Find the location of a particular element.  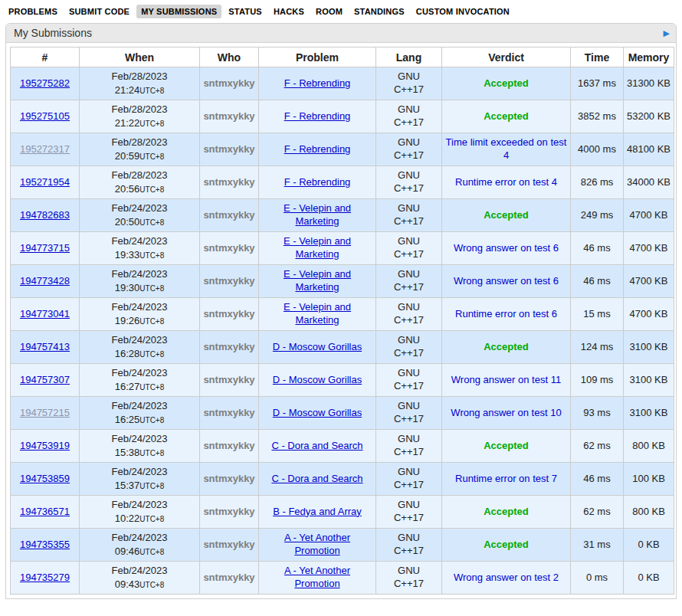

nav-item-problems: PROBLEMS is located at coordinates (33, 11).